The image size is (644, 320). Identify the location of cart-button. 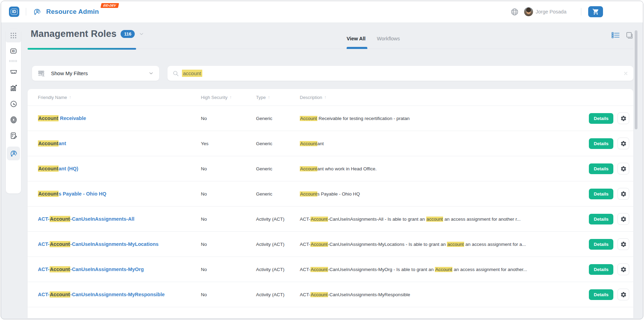
(595, 12).